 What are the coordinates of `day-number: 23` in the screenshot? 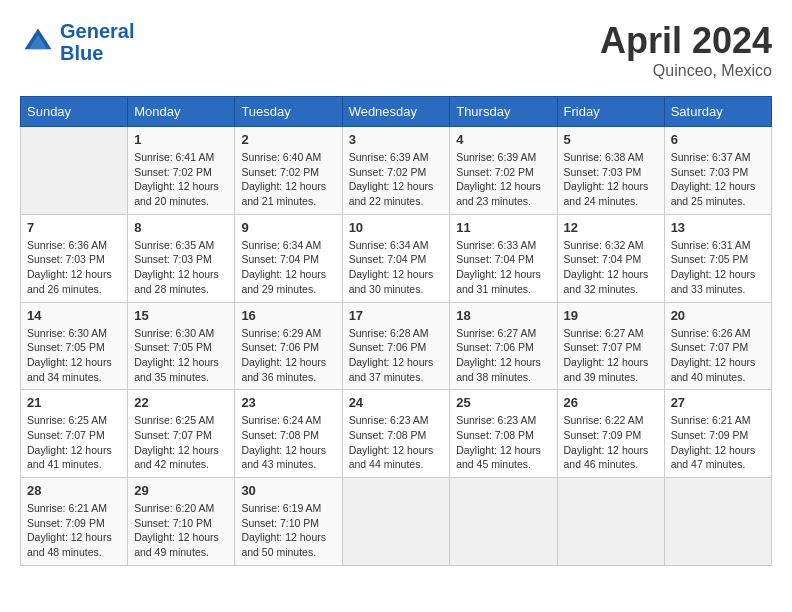 It's located at (288, 402).